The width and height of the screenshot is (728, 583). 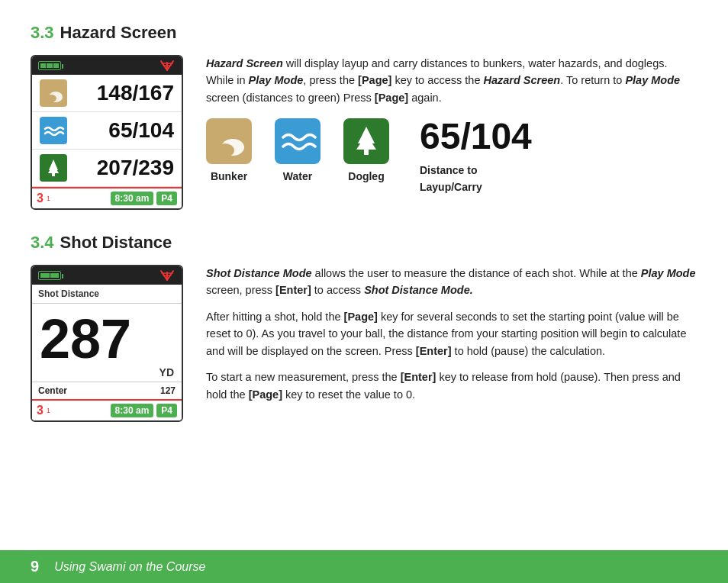 What do you see at coordinates (53, 130) in the screenshot?
I see `water-icon-box` at bounding box center [53, 130].